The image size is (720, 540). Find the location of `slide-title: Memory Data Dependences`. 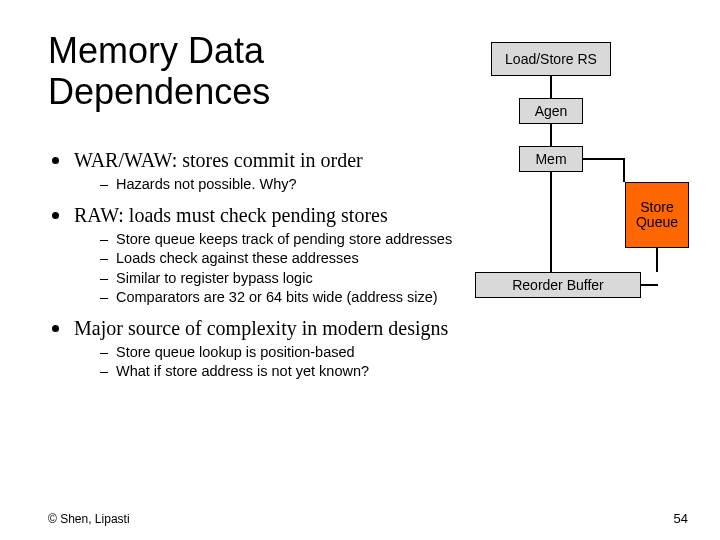

slide-title: Memory Data Dependences is located at coordinates (159, 72).